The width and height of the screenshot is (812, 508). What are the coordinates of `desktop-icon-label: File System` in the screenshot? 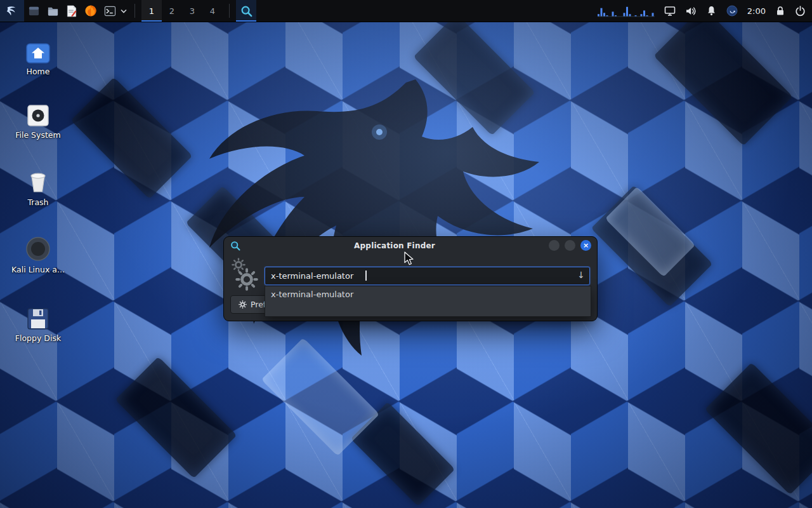 It's located at (38, 135).